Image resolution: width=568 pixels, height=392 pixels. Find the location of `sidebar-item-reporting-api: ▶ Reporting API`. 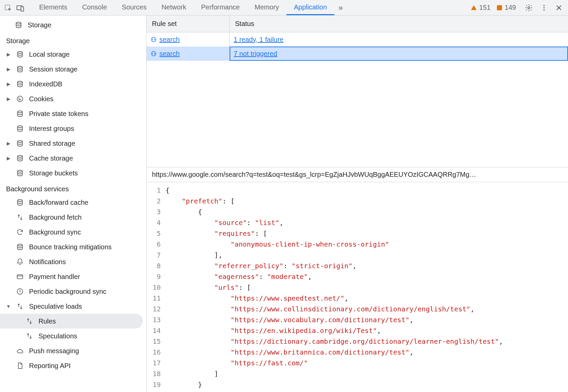

sidebar-item-reporting-api: ▶ Reporting API is located at coordinates (73, 366).